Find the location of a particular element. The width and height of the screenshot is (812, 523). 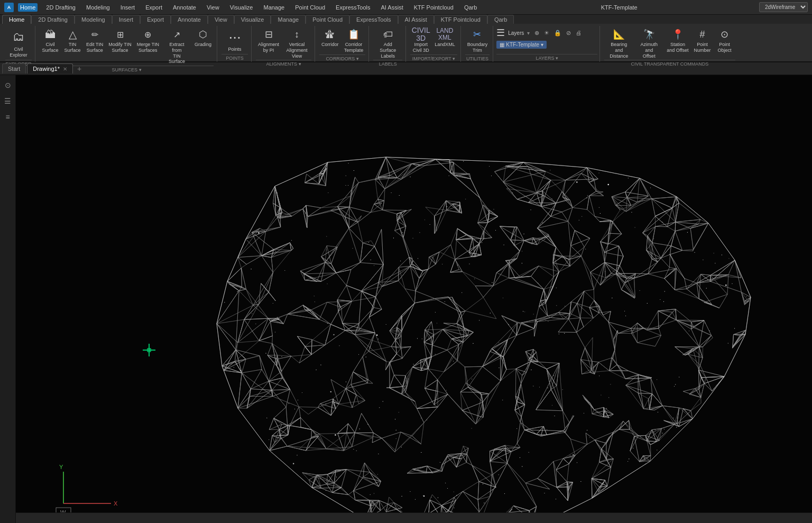

merge-tin-button: ⊕ Merge TINSurfaces is located at coordinates (148, 41).